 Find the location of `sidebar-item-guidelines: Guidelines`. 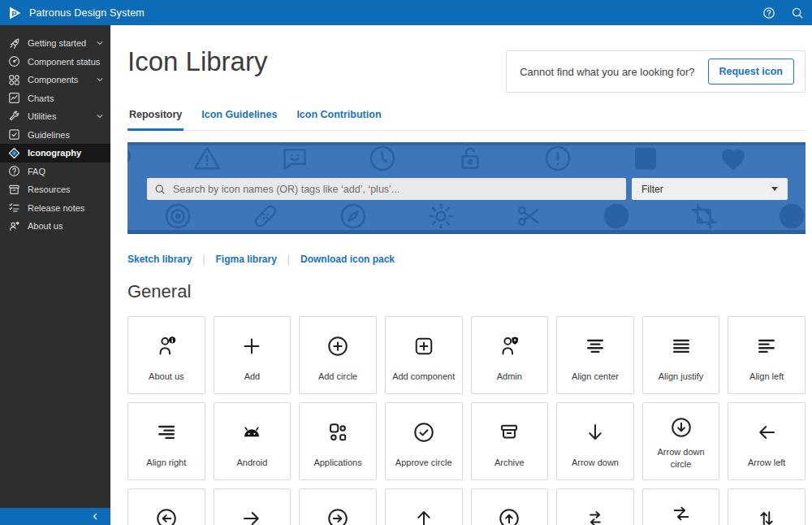

sidebar-item-guidelines: Guidelines is located at coordinates (55, 135).